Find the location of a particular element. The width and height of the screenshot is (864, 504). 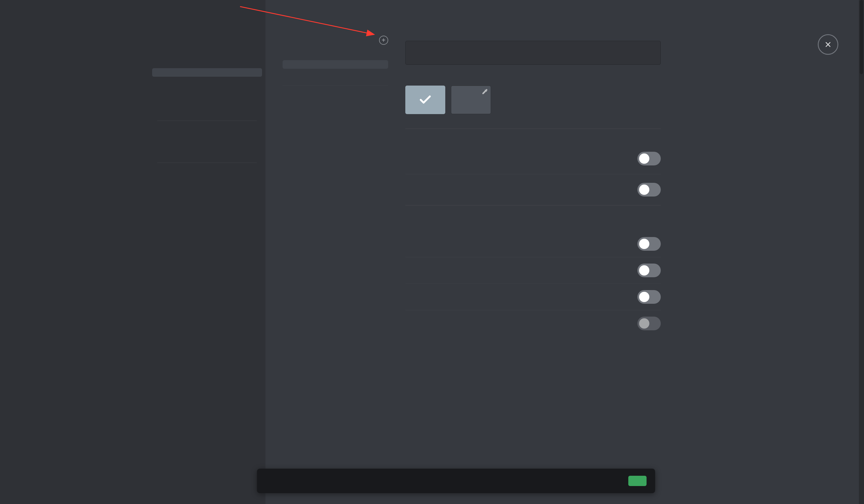

sidebar-item-members is located at coordinates (207, 134).